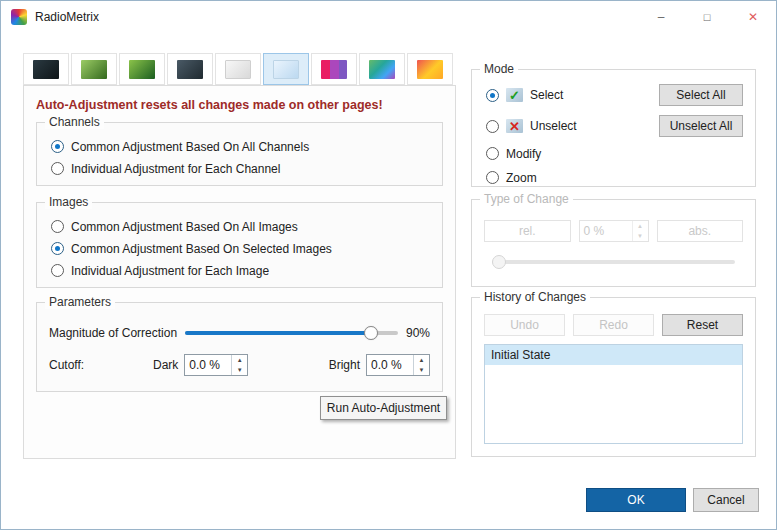 This screenshot has height=530, width=777. Describe the element at coordinates (246, 146) in the screenshot. I see `radio-common-all-channels: Common Adjustment Based On All Channels` at that location.